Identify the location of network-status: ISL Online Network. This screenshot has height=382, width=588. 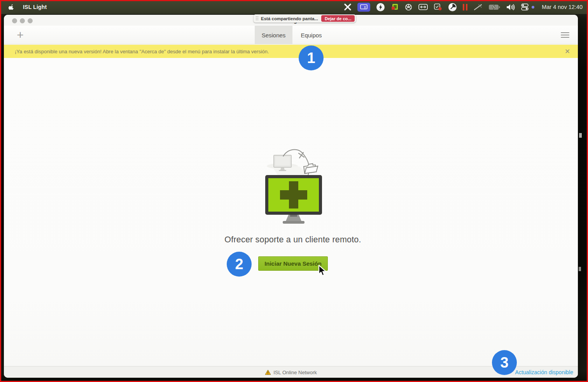
(291, 372).